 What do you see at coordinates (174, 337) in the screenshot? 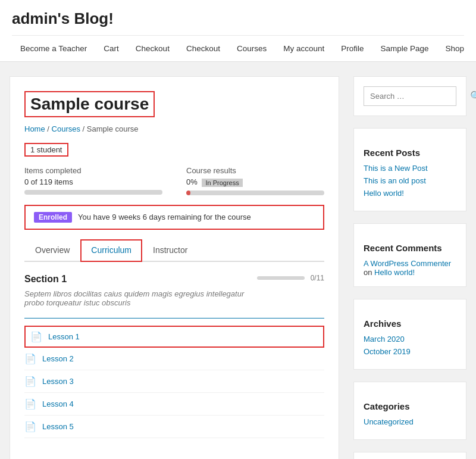
I see `lesson-item: 📄 Lesson 1` at bounding box center [174, 337].